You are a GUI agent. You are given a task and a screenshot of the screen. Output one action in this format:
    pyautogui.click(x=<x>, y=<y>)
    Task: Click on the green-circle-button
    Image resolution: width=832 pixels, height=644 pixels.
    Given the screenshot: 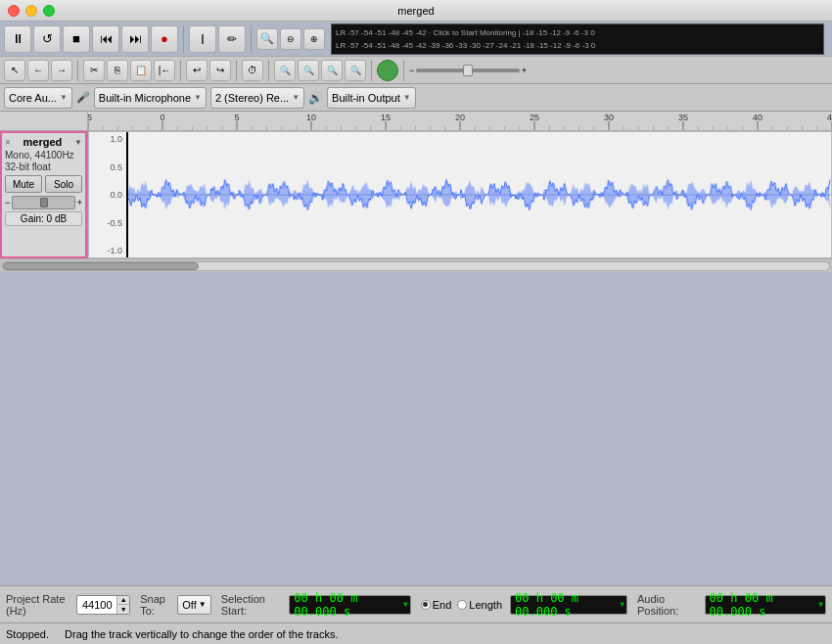 What is the action you would take?
    pyautogui.click(x=388, y=70)
    